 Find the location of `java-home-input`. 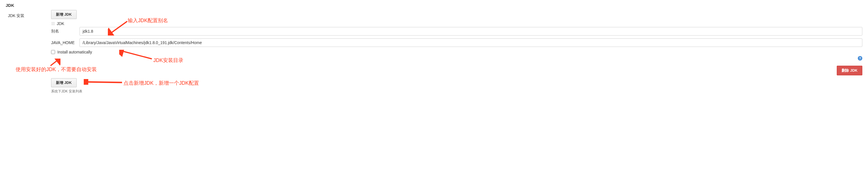

java-home-input is located at coordinates (471, 43).